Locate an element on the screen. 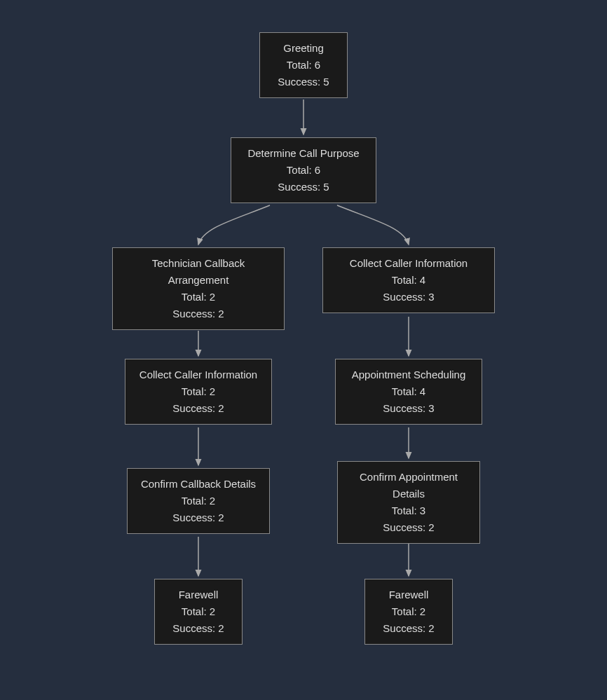 This screenshot has width=607, height=700. node-farewell-right: Farewell Total: 2 Success: 2 is located at coordinates (409, 612).